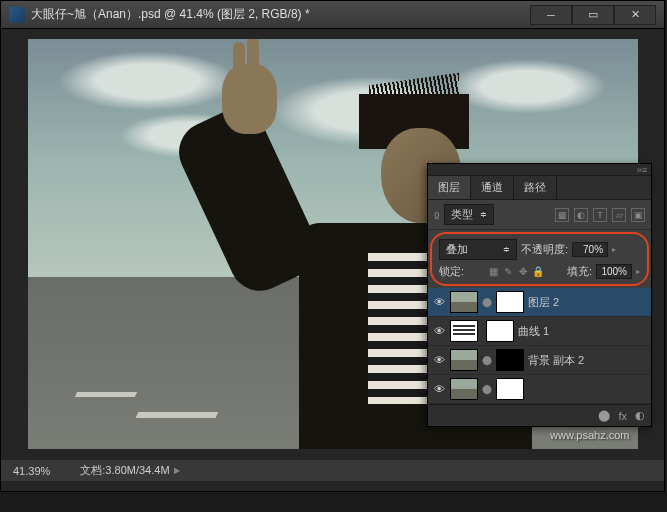  Describe the element at coordinates (635, 15) in the screenshot. I see `close-button: ✕` at that location.